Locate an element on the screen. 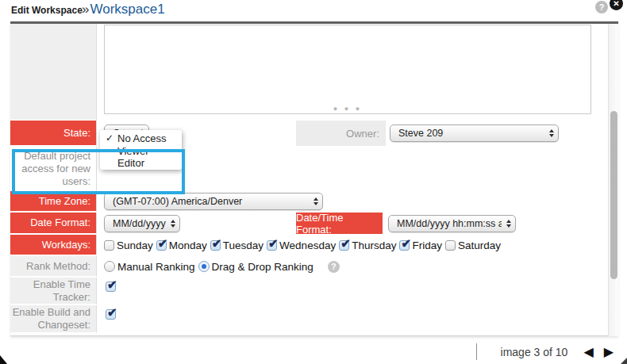 This screenshot has height=364, width=627. time-zone-select: (GMT-07:00) America/Denver is located at coordinates (213, 201).